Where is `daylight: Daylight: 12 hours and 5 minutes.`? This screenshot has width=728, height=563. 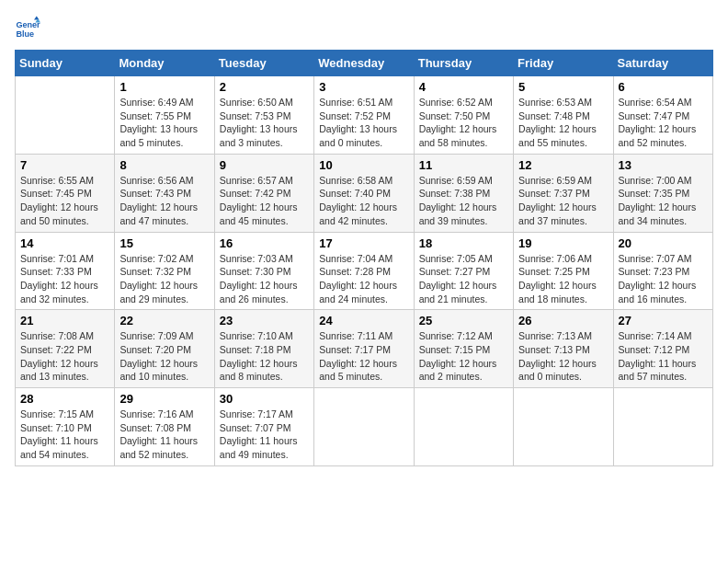 daylight: Daylight: 12 hours and 5 minutes. is located at coordinates (358, 370).